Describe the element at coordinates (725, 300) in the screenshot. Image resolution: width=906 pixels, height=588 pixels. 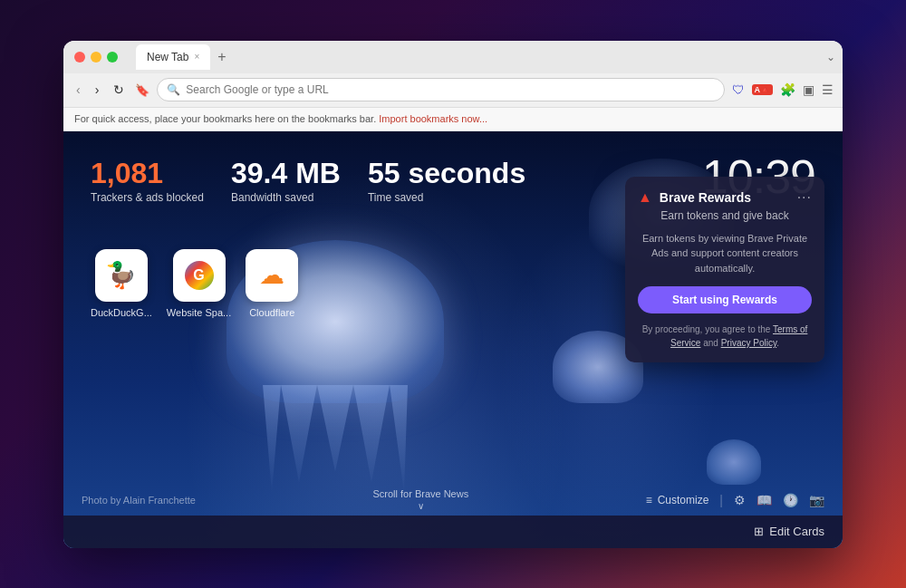
I see `start-rewards-button: Start using Rewards` at that location.